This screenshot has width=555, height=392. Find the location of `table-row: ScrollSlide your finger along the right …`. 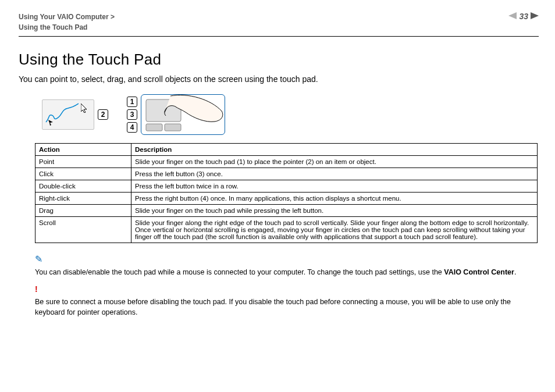

table-row: ScrollSlide your finger along the right … is located at coordinates (286, 230).